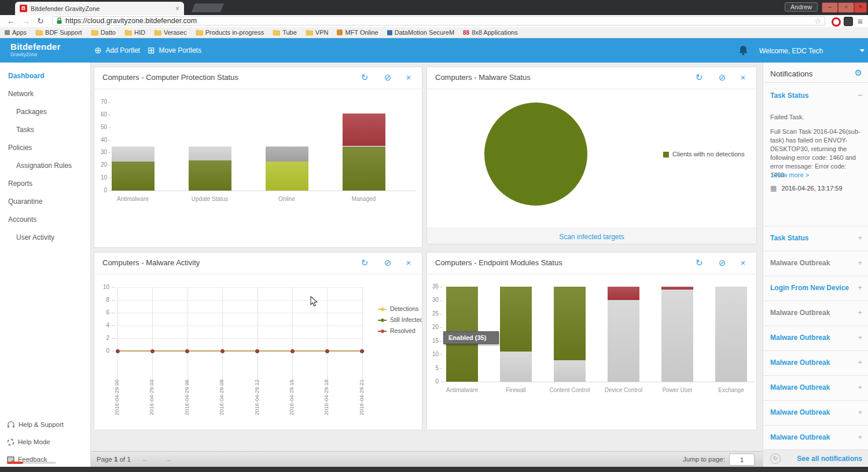 The image size is (868, 472). I want to click on bookmark-products-in-progress: Products in-progress, so click(230, 32).